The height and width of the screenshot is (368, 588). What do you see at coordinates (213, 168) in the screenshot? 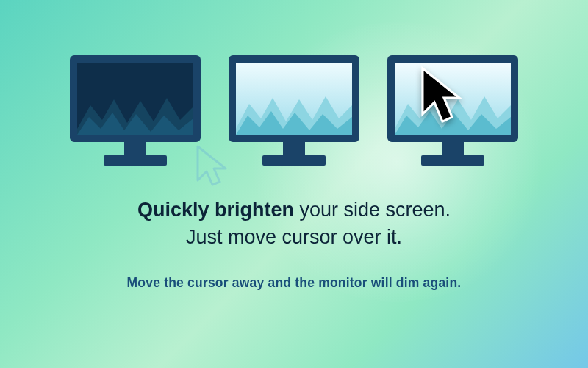
I see `cursor-outline-icon` at bounding box center [213, 168].